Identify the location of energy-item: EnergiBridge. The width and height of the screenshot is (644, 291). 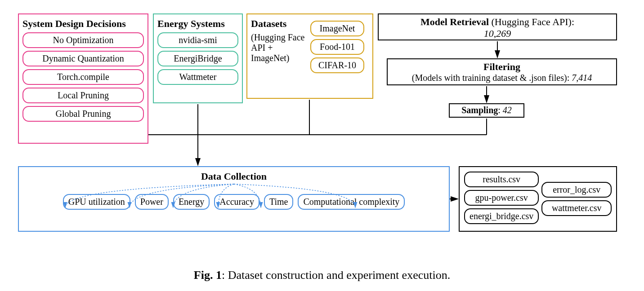
(198, 58).